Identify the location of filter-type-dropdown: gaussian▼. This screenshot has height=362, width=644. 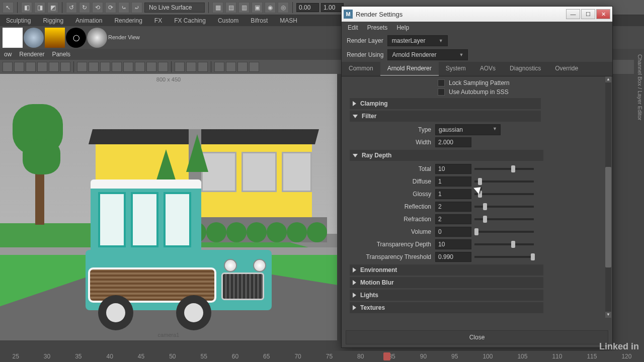
(468, 130).